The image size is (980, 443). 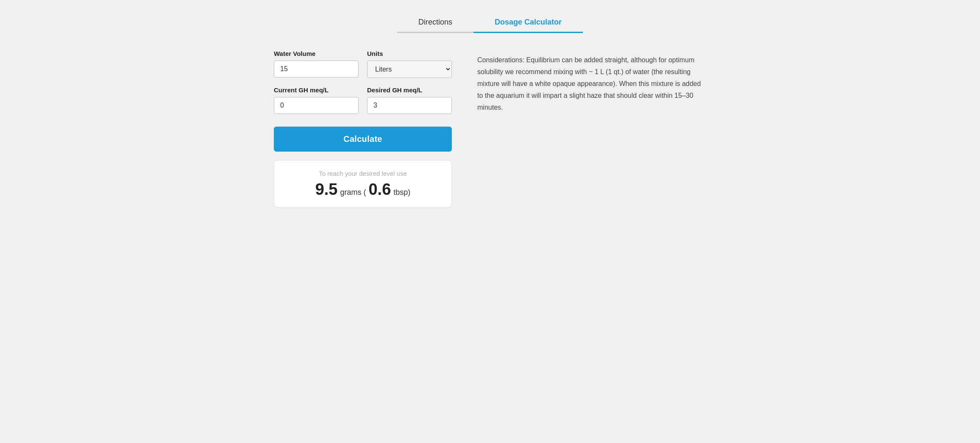 I want to click on desired-gh-group: Desired GH meq/L, so click(x=409, y=100).